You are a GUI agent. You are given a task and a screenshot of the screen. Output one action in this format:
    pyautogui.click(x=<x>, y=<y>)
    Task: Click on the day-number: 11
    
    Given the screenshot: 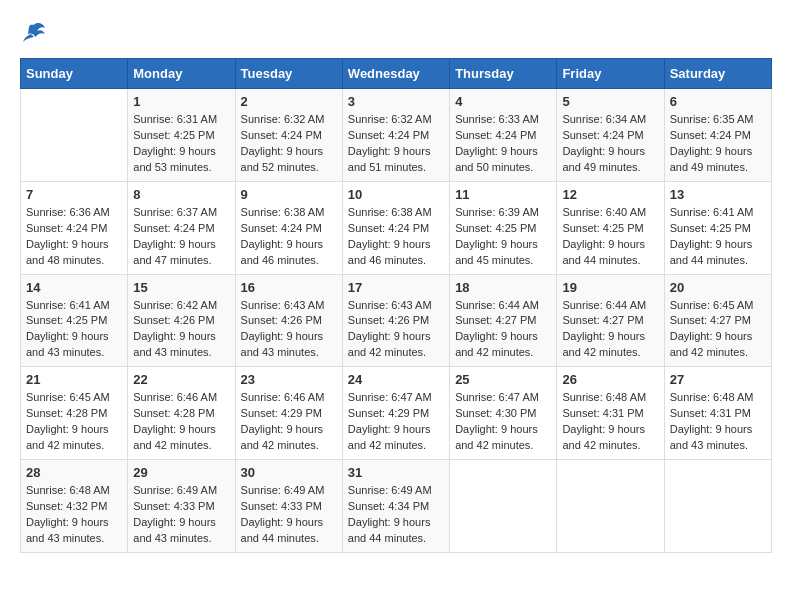 What is the action you would take?
    pyautogui.click(x=503, y=194)
    